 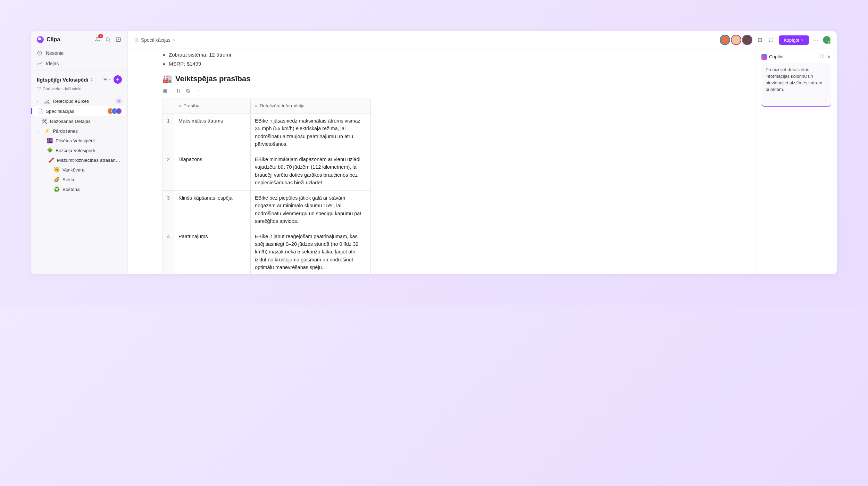 What do you see at coordinates (169, 133) in the screenshot?
I see `row-number: 1` at bounding box center [169, 133].